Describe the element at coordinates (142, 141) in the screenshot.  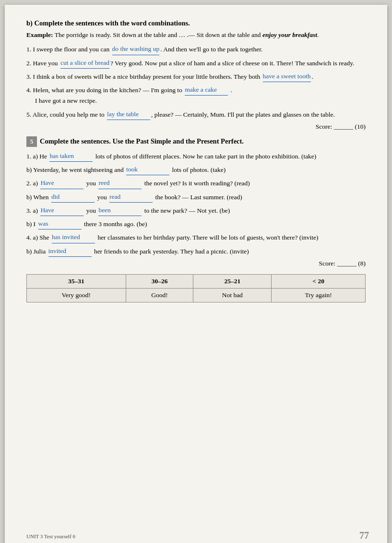
I see `section5-title: Complete the sentences. Use the Past Sim…` at that location.